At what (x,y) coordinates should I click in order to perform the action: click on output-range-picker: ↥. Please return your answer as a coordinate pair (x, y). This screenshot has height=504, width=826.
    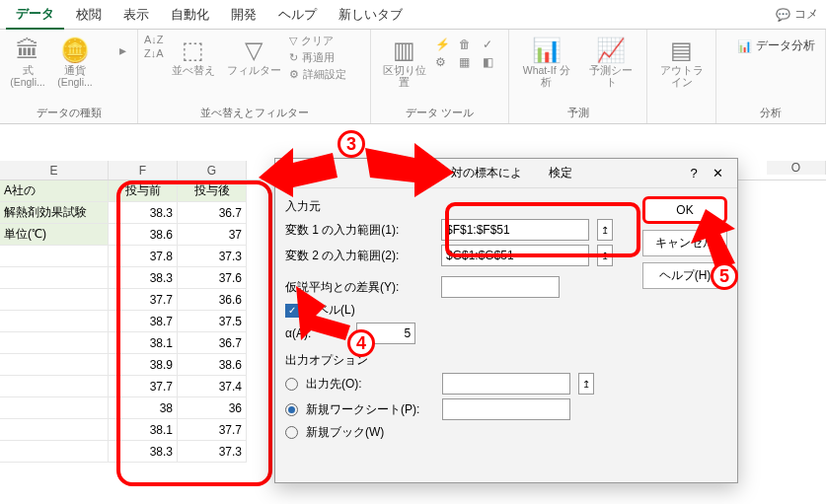
    Looking at the image, I should click on (586, 384).